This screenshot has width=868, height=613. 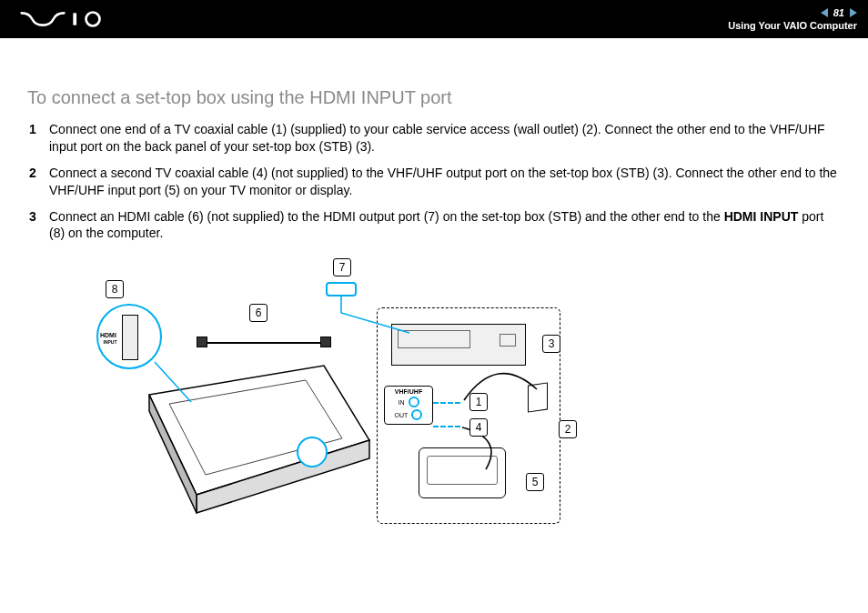 What do you see at coordinates (447, 403) in the screenshot?
I see `dashed-line-in` at bounding box center [447, 403].